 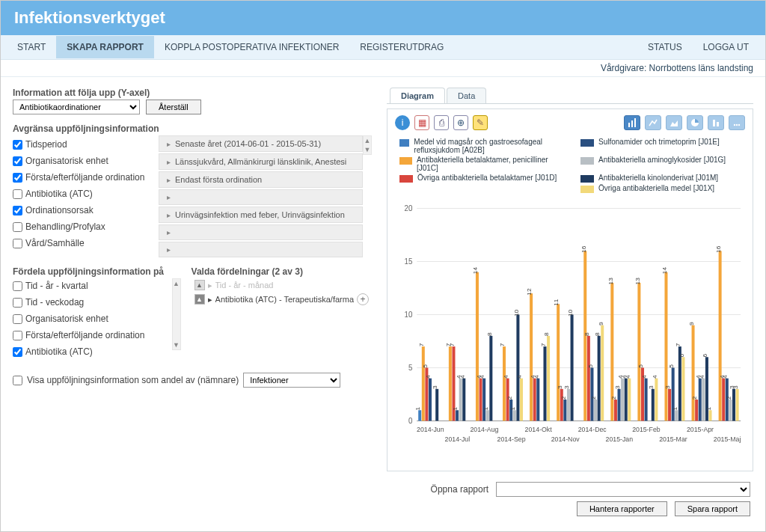 What do you see at coordinates (467, 96) in the screenshot?
I see `tab-data: Data` at bounding box center [467, 96].